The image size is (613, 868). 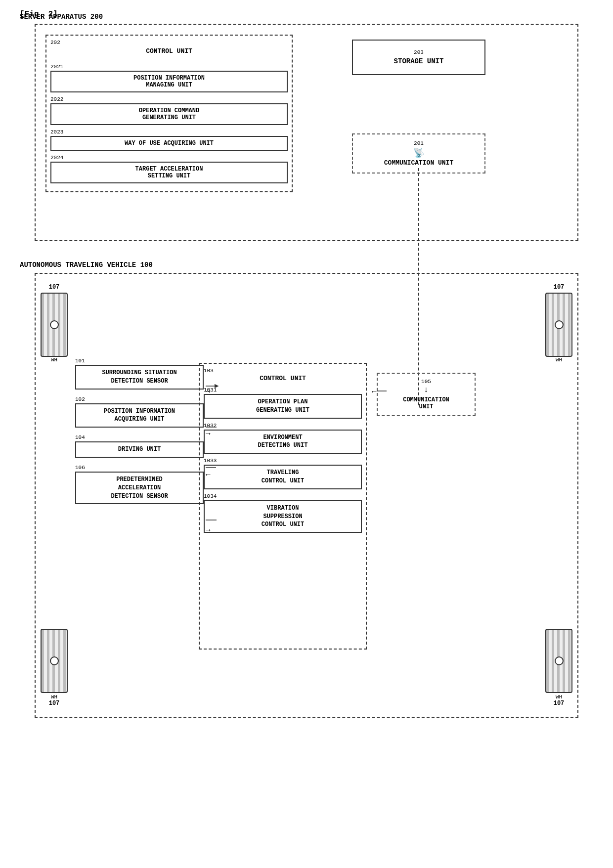 I want to click on wheel-top-left: 107 WH, so click(x=54, y=323).